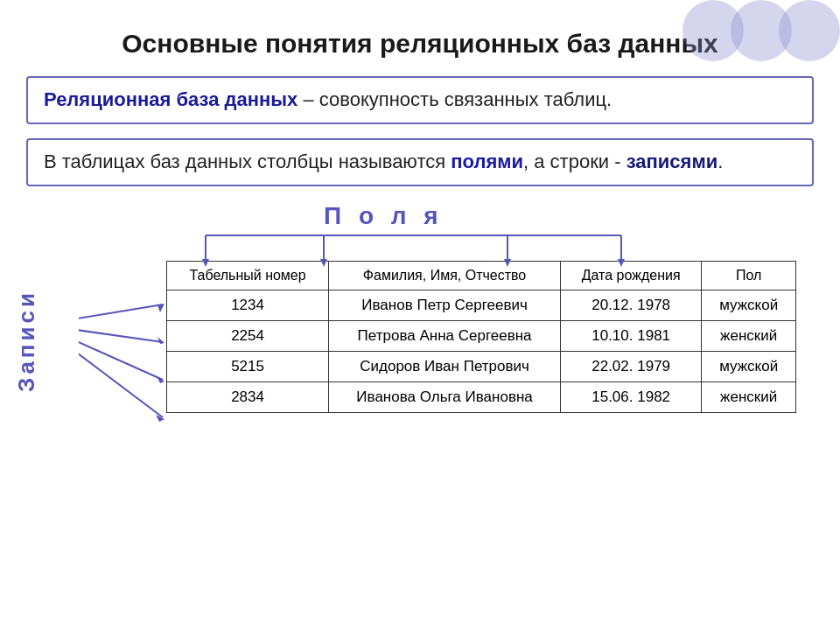 This screenshot has height=630, width=840. What do you see at coordinates (481, 336) in the screenshot?
I see `table-row: 2254Петрова Анна Сергеевна10.10. 1981жен…` at bounding box center [481, 336].